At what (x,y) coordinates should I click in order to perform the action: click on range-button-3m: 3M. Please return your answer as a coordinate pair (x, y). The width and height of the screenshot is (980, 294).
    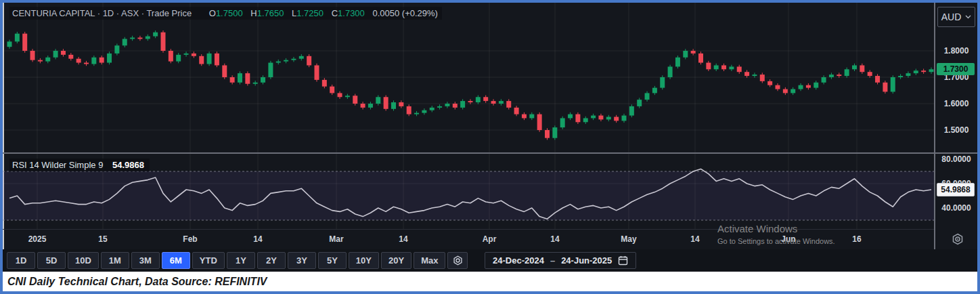
    Looking at the image, I should click on (146, 260).